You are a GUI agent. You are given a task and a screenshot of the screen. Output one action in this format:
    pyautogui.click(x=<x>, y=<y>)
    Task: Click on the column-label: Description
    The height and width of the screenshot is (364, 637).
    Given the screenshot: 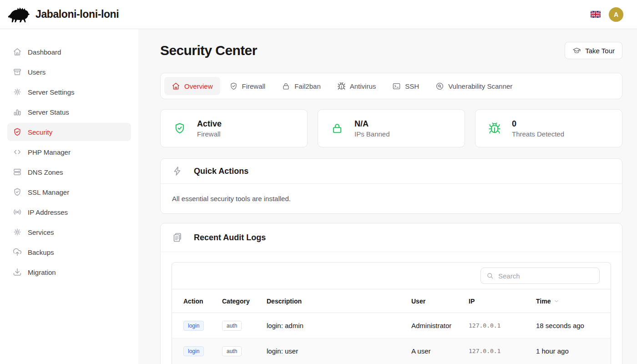 What is the action you would take?
    pyautogui.click(x=284, y=301)
    